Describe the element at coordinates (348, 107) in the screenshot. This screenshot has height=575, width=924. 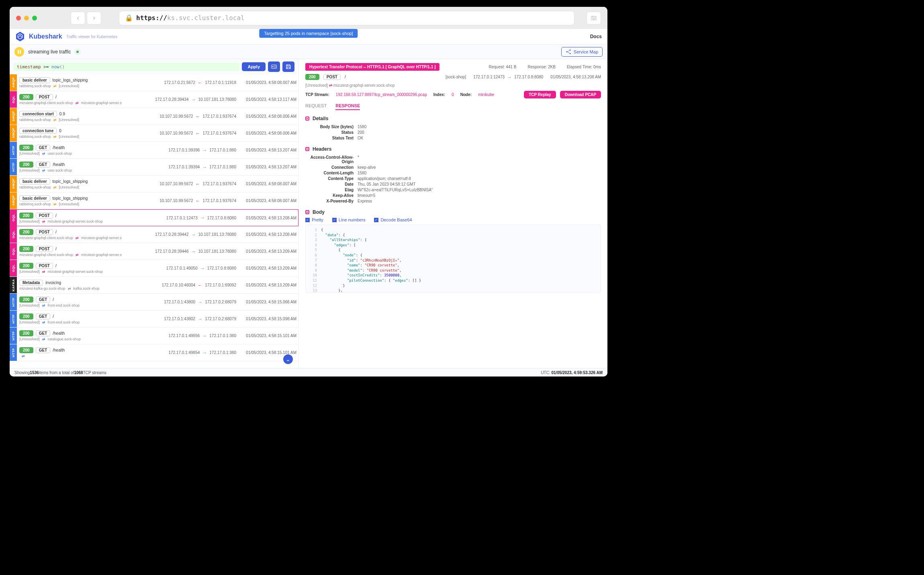
I see `tab-response: RESPONSE` at that location.